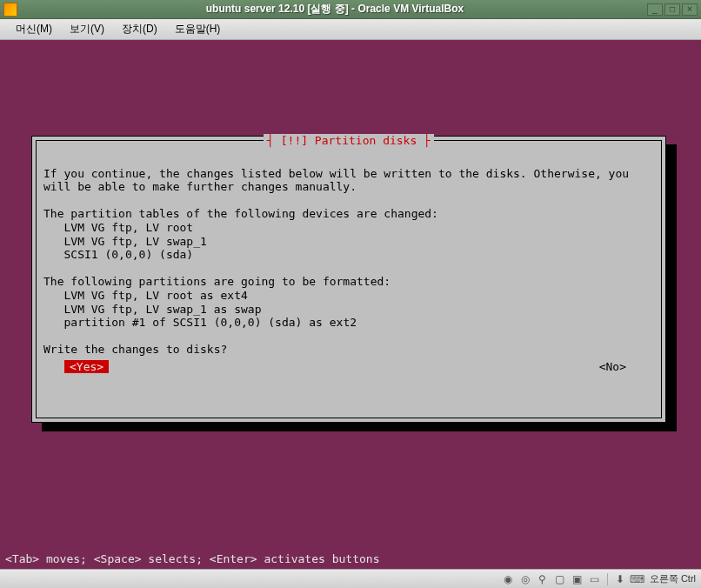  What do you see at coordinates (136, 350) in the screenshot?
I see `dialog-question: Write the changes to disks?` at bounding box center [136, 350].